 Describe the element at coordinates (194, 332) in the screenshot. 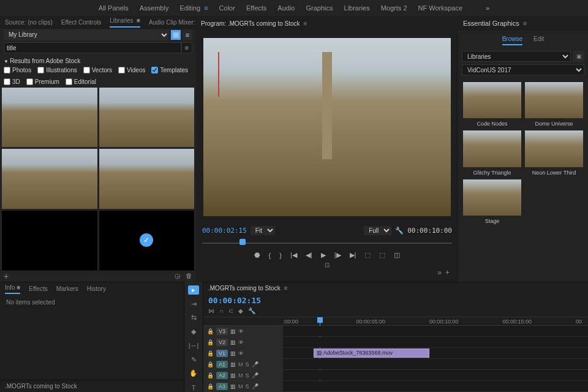

I see `razor-tool-icon: ◆` at that location.